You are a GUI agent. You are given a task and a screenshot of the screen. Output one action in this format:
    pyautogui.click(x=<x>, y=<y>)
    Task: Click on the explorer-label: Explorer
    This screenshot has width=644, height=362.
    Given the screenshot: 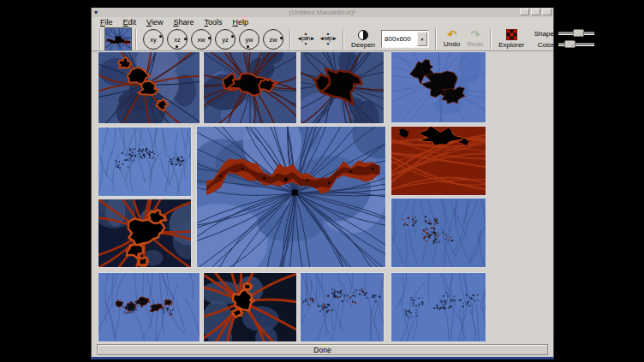 What is the action you would take?
    pyautogui.click(x=511, y=45)
    